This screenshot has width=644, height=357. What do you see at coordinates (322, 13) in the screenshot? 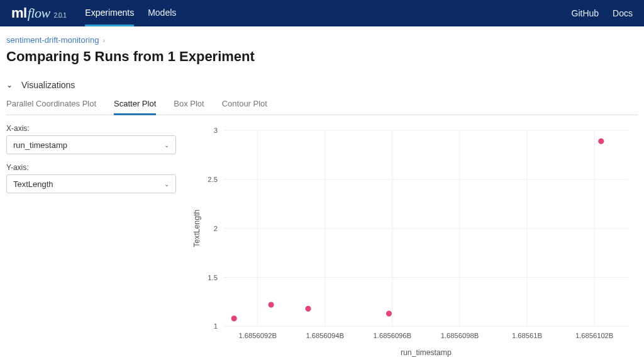
I see `app-header: mlflow 2.0.1 Experiments Models GitHub D…` at bounding box center [322, 13].